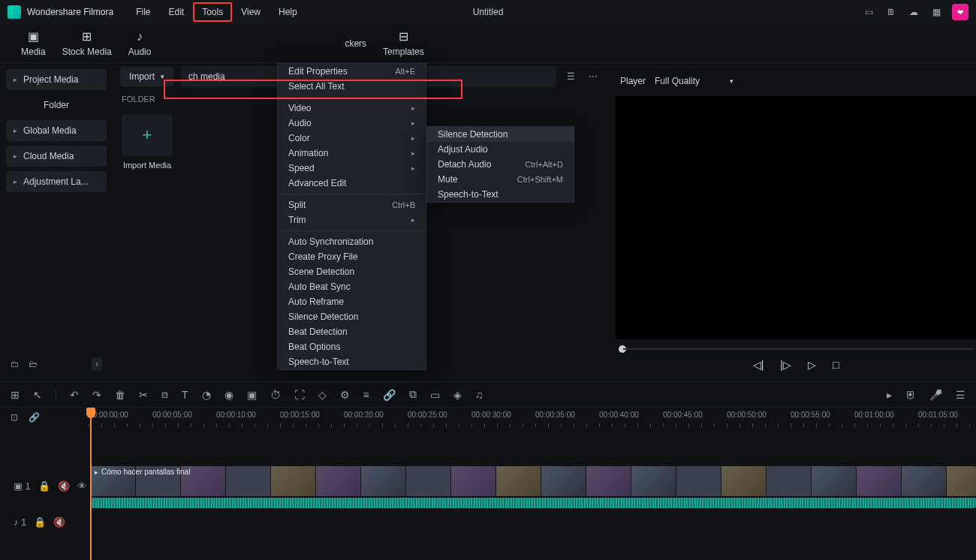  I want to click on sidebar-adjustment-layer: ▸Adjustment La..., so click(56, 182).